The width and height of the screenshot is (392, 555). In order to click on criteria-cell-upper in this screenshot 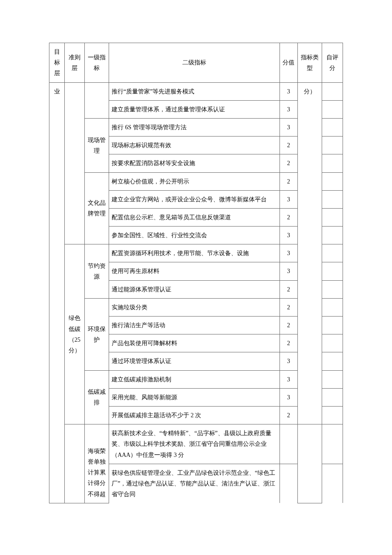, I will do `click(75, 163)`.